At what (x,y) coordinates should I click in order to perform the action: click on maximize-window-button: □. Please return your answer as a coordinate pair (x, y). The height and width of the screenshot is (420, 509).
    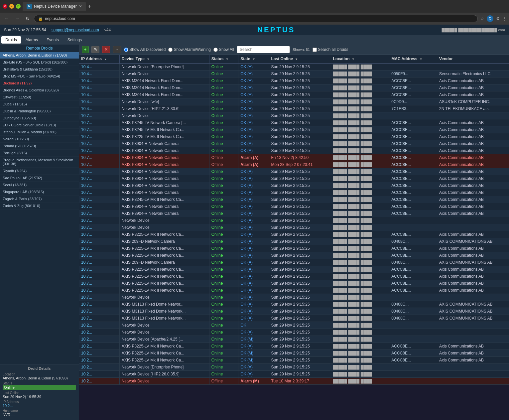
    Looking at the image, I should click on (18, 6).